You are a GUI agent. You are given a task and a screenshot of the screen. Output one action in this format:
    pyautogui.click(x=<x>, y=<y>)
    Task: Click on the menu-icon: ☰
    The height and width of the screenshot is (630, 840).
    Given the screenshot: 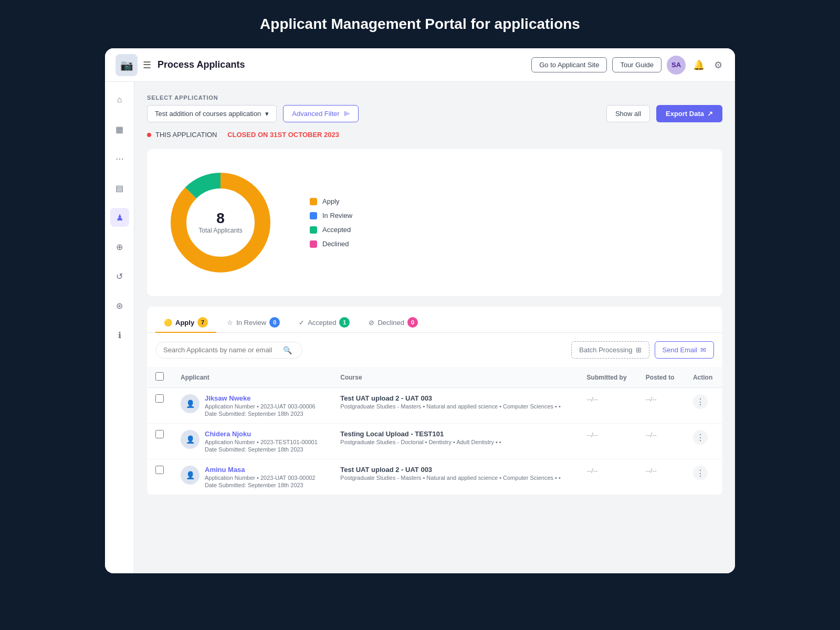 What is the action you would take?
    pyautogui.click(x=147, y=65)
    